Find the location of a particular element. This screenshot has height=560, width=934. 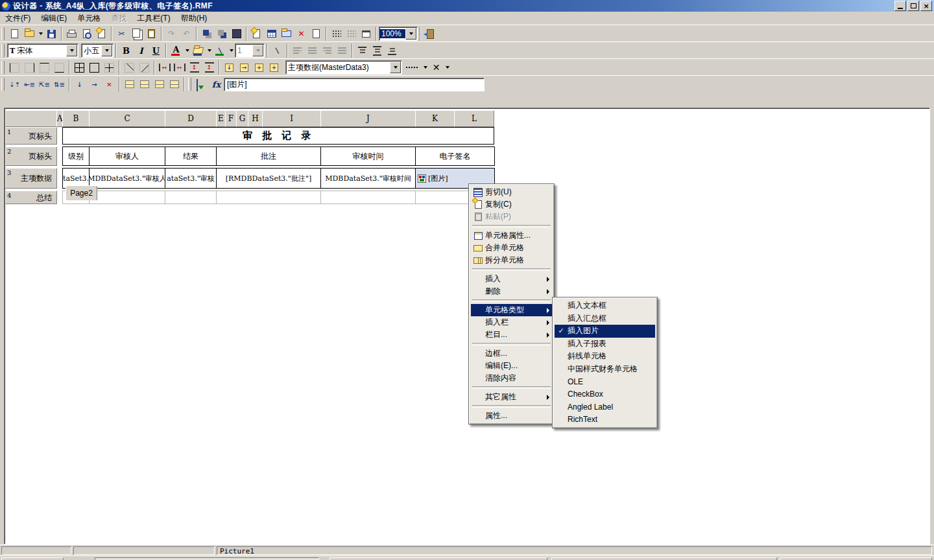

menu-item-cell-properties: 单元格属性... is located at coordinates (511, 236).